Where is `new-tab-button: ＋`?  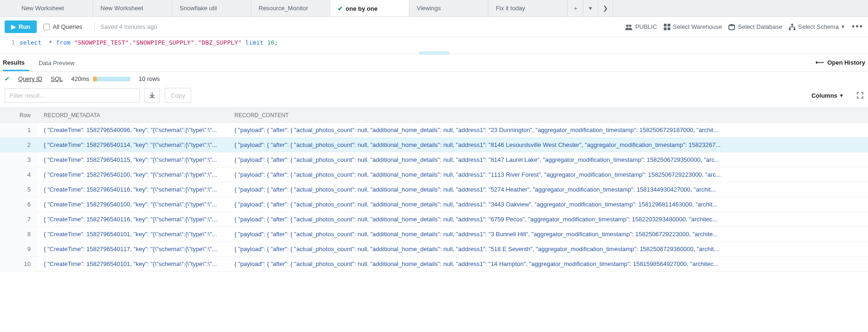
new-tab-button: ＋ is located at coordinates (576, 8).